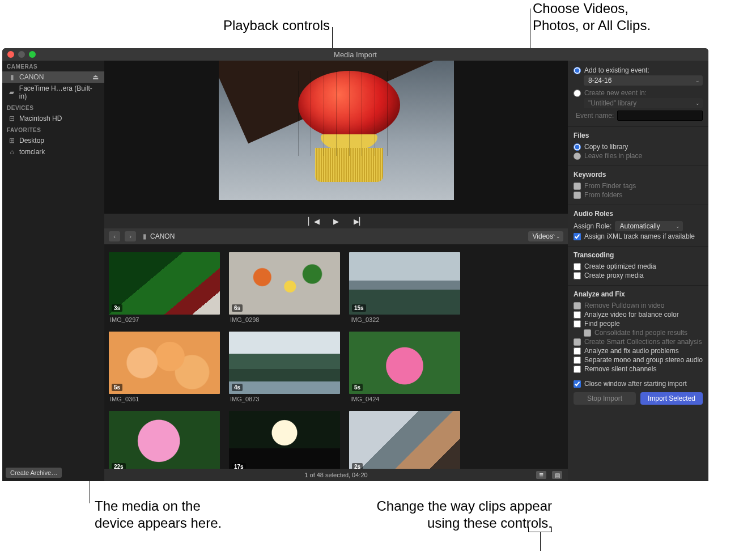 This screenshot has height=560, width=739. Describe the element at coordinates (95, 77) in the screenshot. I see `eject-icon: ⏏` at that location.